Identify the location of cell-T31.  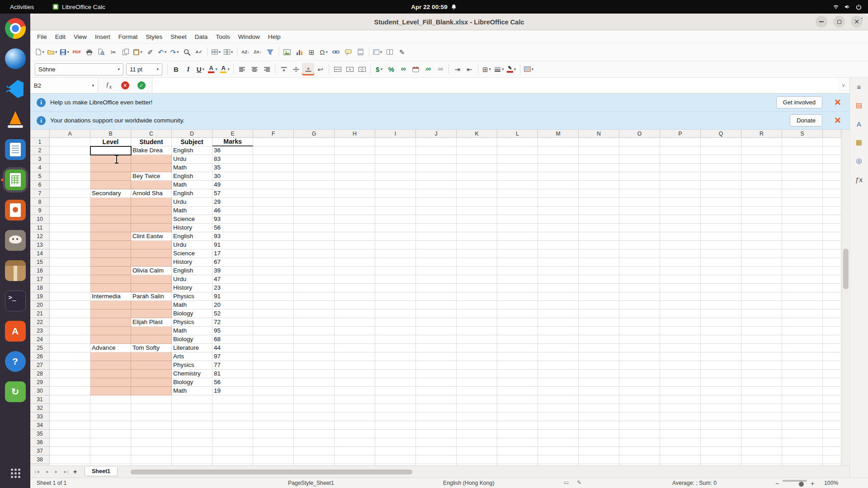
(832, 399).